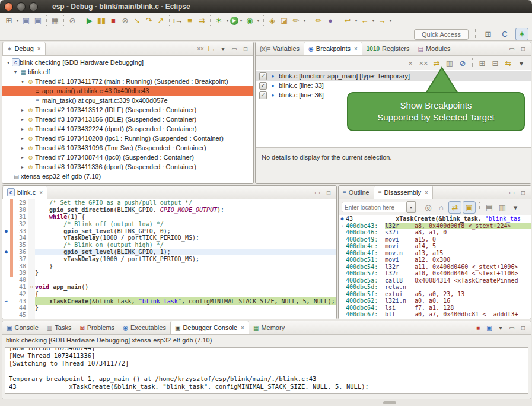 The image size is (532, 406). What do you see at coordinates (435, 315) in the screenshot?
I see `disassembly-instruction-row: 400dbc67:blta0, a7, 0x400dbc81 <__adddf3…` at bounding box center [435, 315].